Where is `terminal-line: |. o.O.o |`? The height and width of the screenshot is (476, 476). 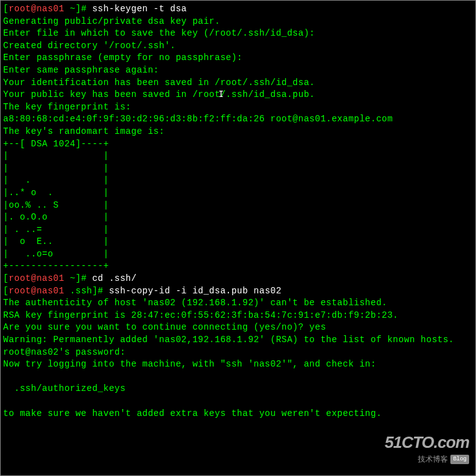
terminal-line: |. o.O.o | is located at coordinates (238, 218).